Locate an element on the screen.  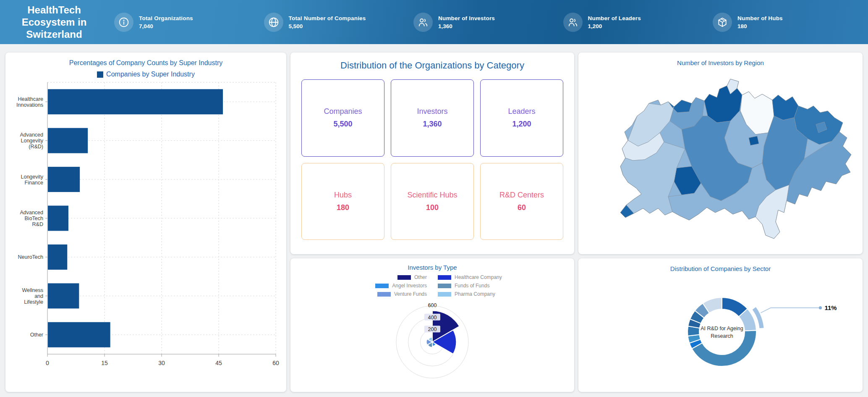
legend-item-pharma-company: Pharma Company is located at coordinates (478, 294).